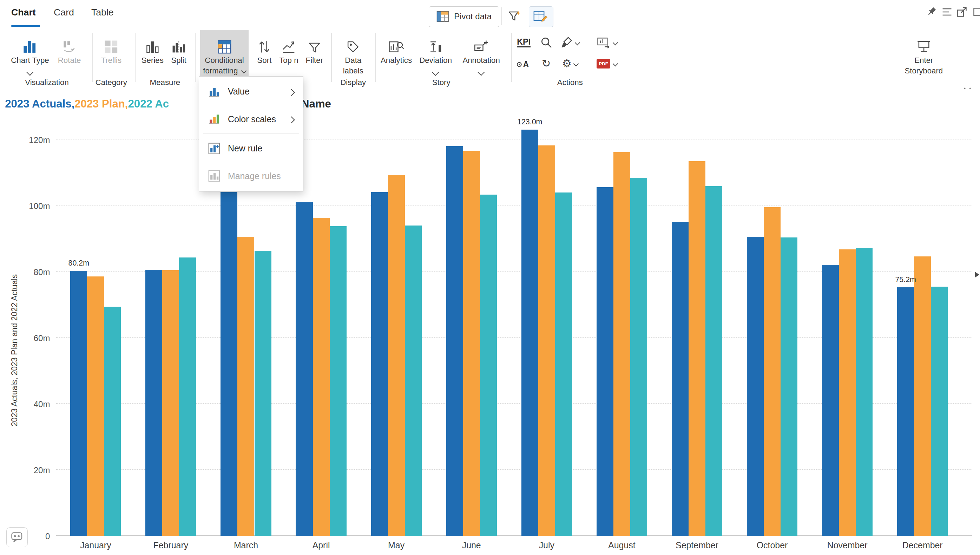 This screenshot has width=980, height=555. What do you see at coordinates (396, 53) in the screenshot?
I see `analytics-button: Analytics` at bounding box center [396, 53].